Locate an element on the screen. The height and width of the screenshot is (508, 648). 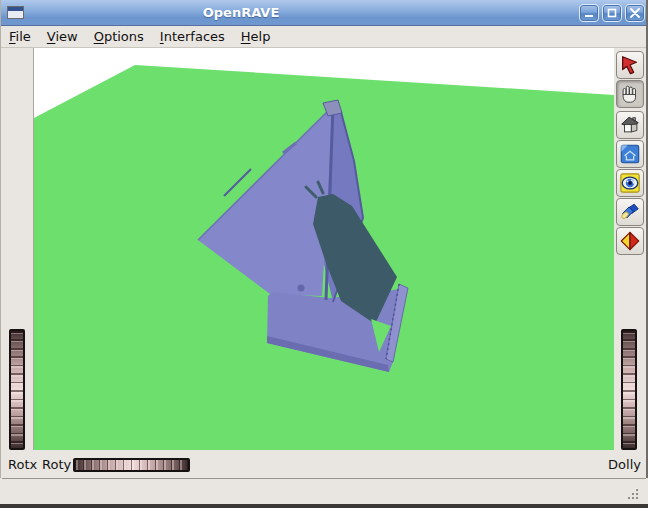
right-toolbar is located at coordinates (630, 249).